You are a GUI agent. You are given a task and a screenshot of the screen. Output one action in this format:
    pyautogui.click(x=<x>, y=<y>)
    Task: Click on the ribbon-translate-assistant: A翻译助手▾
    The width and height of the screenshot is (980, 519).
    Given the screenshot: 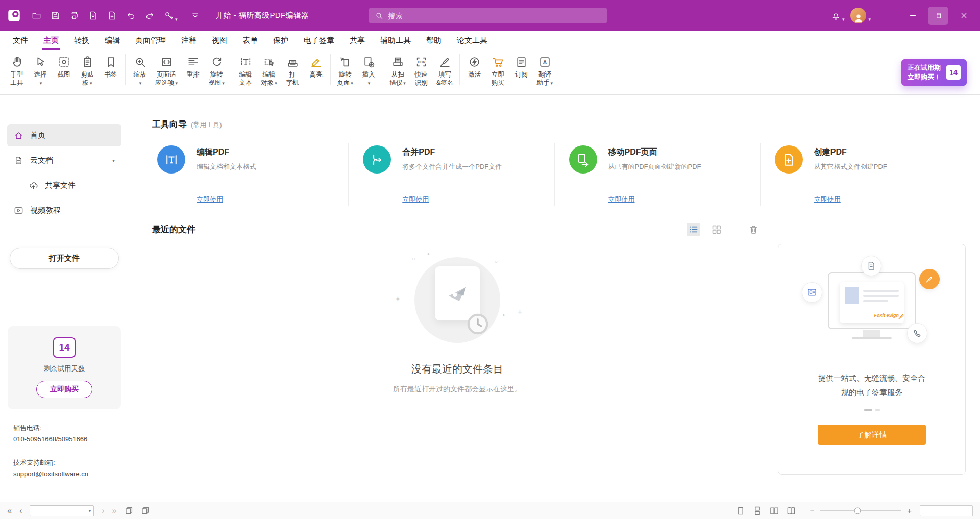 What is the action you would take?
    pyautogui.click(x=545, y=71)
    